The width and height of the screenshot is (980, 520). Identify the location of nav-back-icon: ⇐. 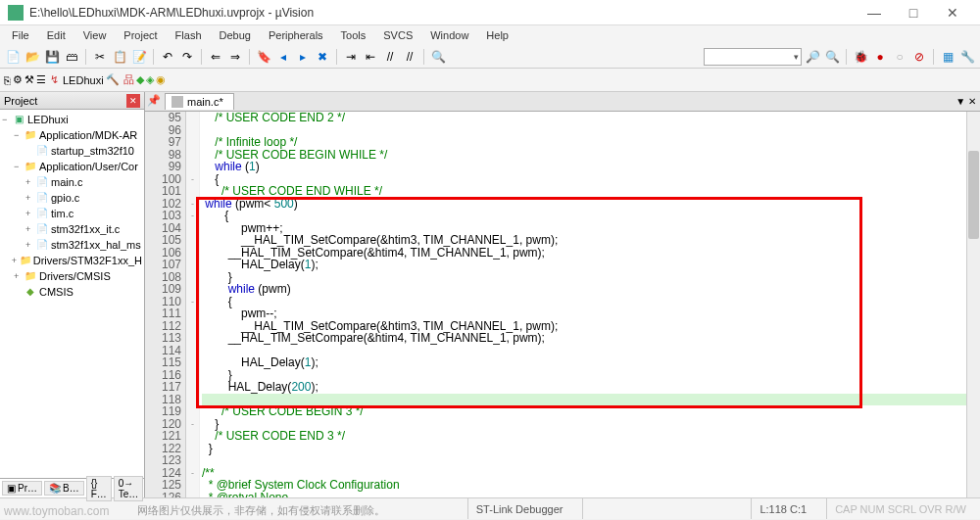
(216, 57).